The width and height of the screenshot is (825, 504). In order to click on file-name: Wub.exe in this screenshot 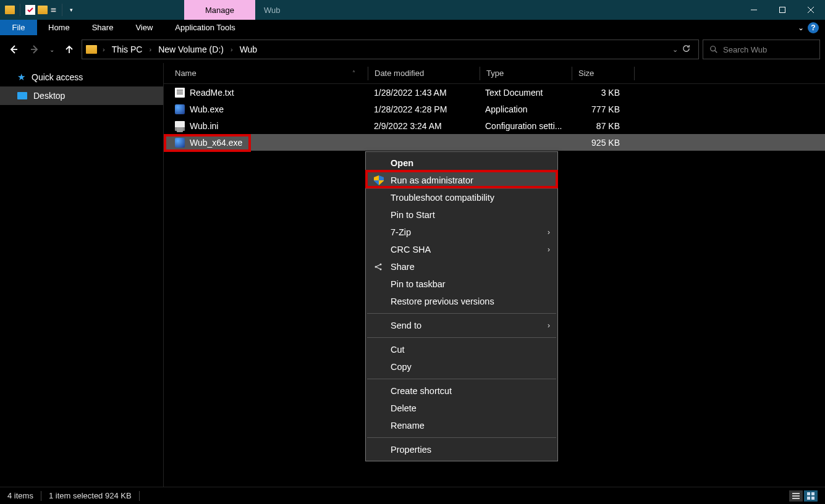, I will do `click(206, 109)`.